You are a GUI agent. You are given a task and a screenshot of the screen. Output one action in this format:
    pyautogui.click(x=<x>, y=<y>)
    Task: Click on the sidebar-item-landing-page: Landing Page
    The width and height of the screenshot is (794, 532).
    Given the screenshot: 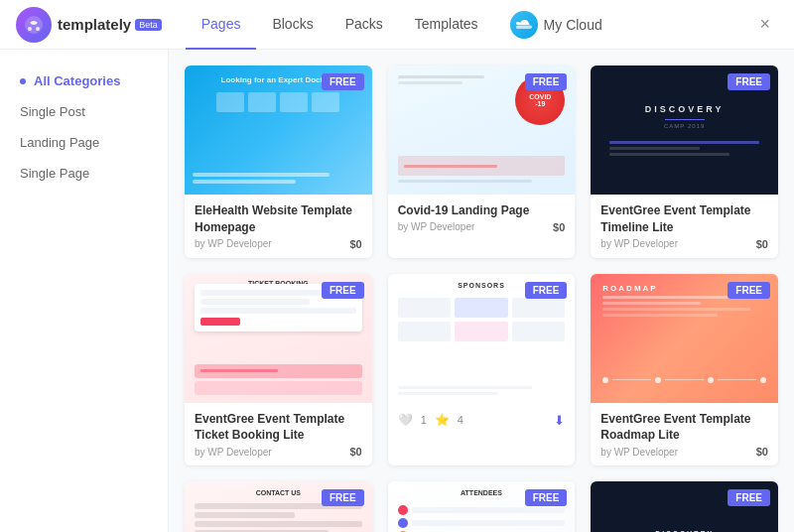 What is the action you would take?
    pyautogui.click(x=83, y=143)
    